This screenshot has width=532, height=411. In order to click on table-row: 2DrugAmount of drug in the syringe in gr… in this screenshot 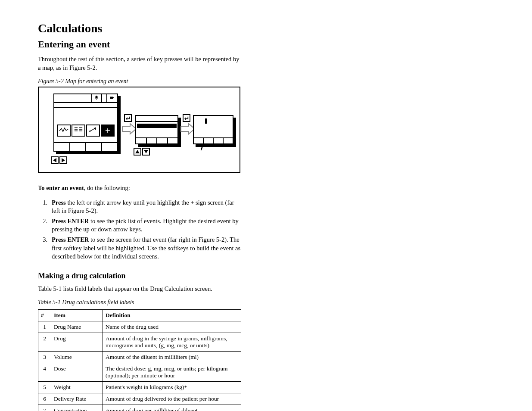, I will do `click(140, 342)`.